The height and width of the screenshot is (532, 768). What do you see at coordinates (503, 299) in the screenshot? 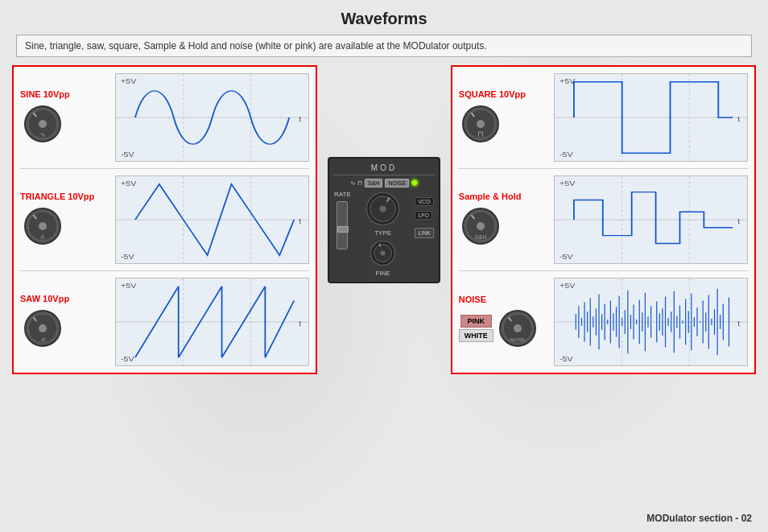
I see `noise-label: NOISE` at bounding box center [503, 299].